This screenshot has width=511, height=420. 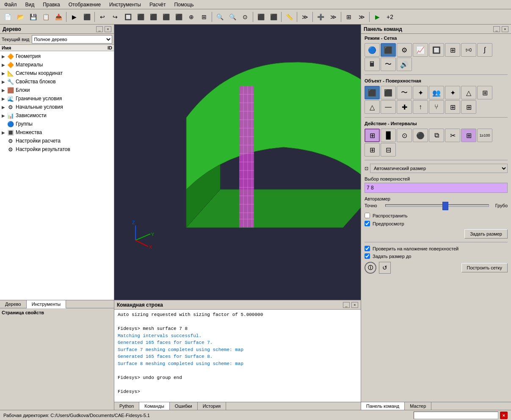 What do you see at coordinates (404, 50) in the screenshot?
I see `mesh-icon-settings: ⚙` at bounding box center [404, 50].